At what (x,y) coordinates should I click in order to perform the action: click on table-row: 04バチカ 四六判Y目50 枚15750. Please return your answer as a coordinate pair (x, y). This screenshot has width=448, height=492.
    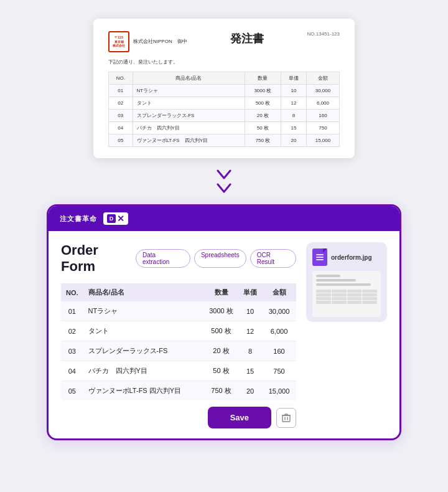
    Looking at the image, I should click on (224, 128).